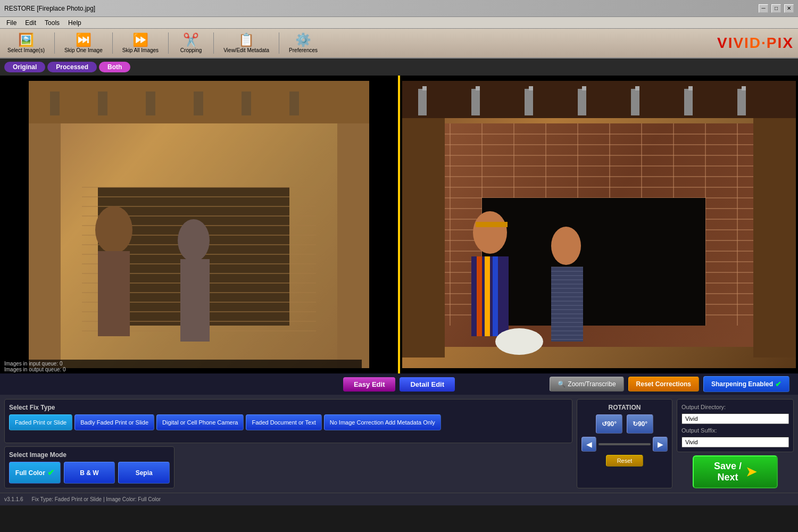  I want to click on save-next-label: Save / Next, so click(728, 472).